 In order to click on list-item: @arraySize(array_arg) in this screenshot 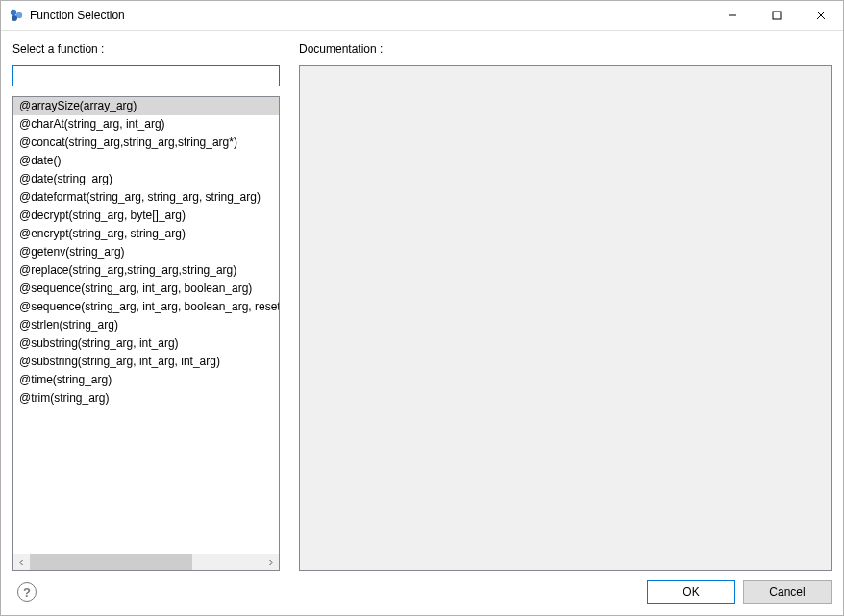, I will do `click(146, 106)`.